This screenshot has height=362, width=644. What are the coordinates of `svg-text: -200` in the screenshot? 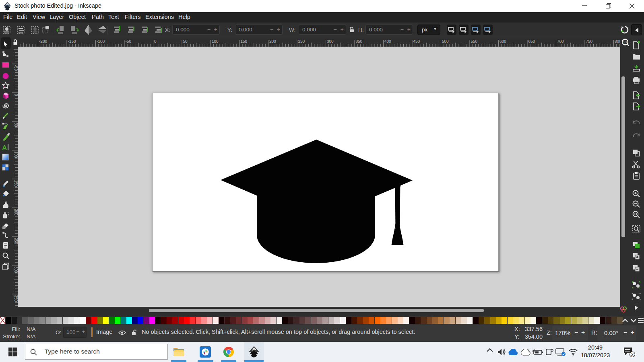 It's located at (43, 41).